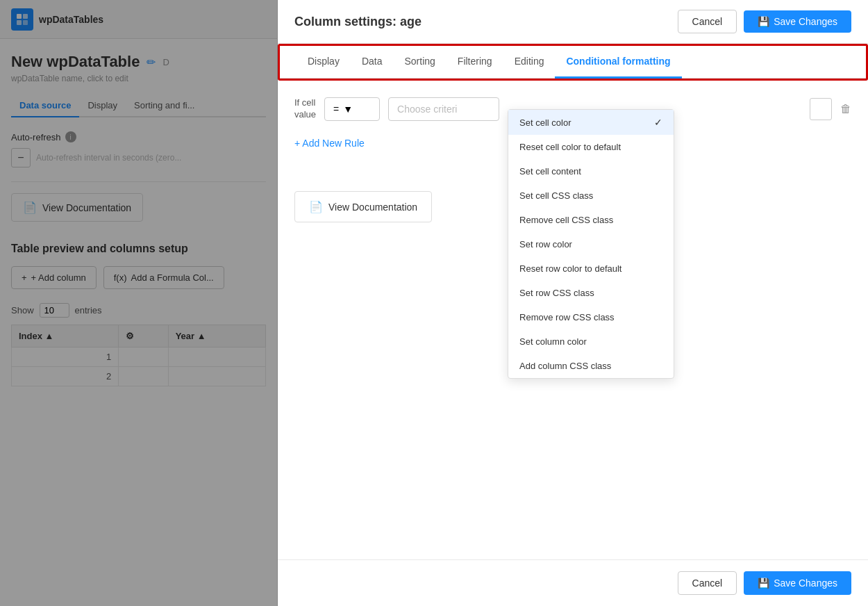 The height and width of the screenshot is (606, 868). I want to click on dropdown-item-add-column-css: Add column CSS class, so click(591, 366).